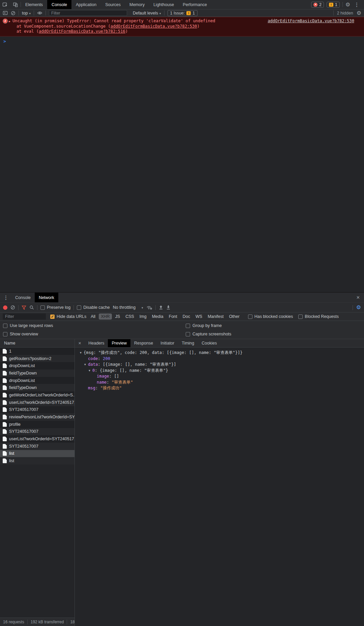 The image size is (364, 626). I want to click on console-filter-input, so click(88, 13).